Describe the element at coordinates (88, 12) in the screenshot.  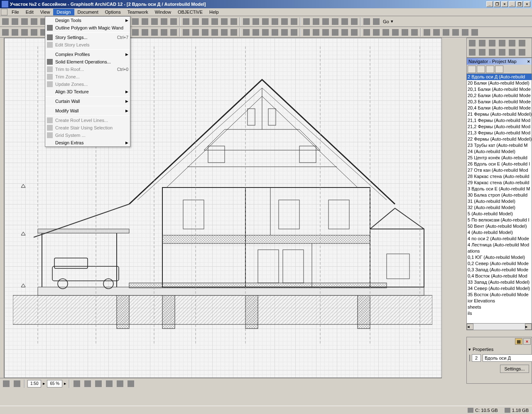
I see `menu-document: Document` at that location.